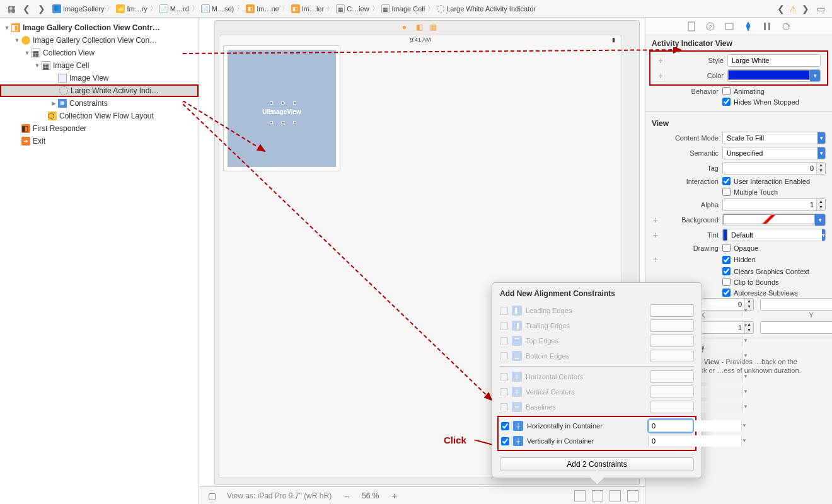  I want to click on y-stepper: ▲▼, so click(796, 304).